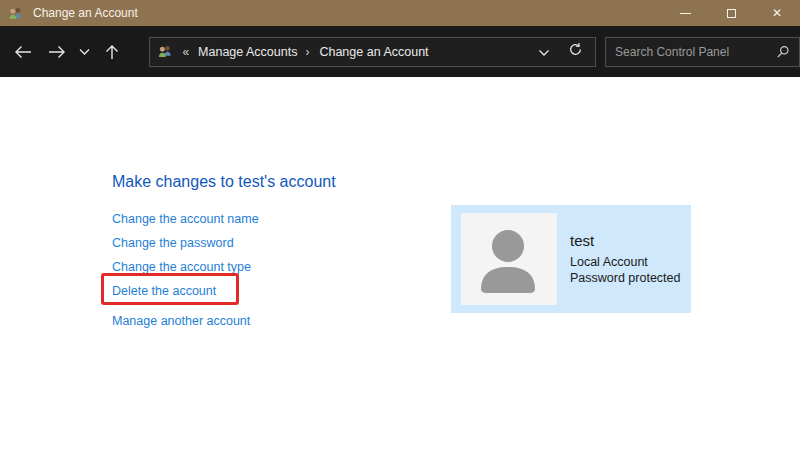 This screenshot has height=450, width=800. I want to click on search-input, so click(691, 52).